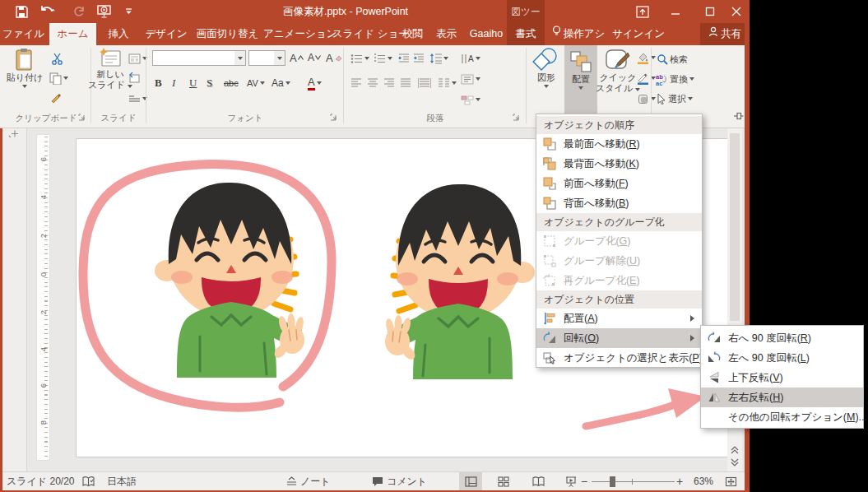 Image resolution: width=868 pixels, height=492 pixels. What do you see at coordinates (314, 58) in the screenshot?
I see `decrease-font-size-button: A` at bounding box center [314, 58].